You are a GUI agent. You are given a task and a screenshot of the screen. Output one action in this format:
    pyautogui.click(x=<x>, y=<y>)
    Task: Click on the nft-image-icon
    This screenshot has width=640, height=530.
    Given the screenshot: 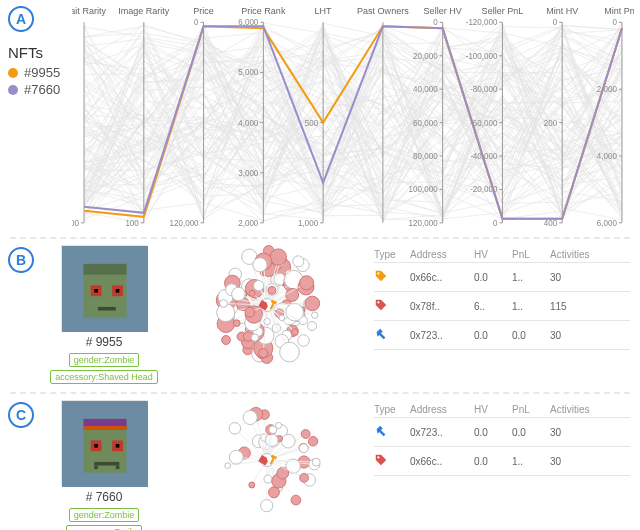 What is the action you would take?
    pyautogui.click(x=105, y=444)
    